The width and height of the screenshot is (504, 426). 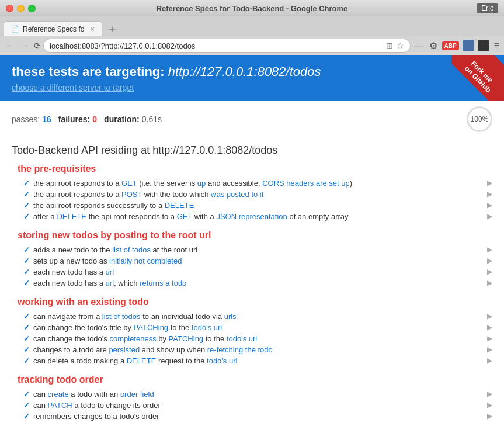 I want to click on browser-tab: 📄 Reference Specs fo ×, so click(x=53, y=29).